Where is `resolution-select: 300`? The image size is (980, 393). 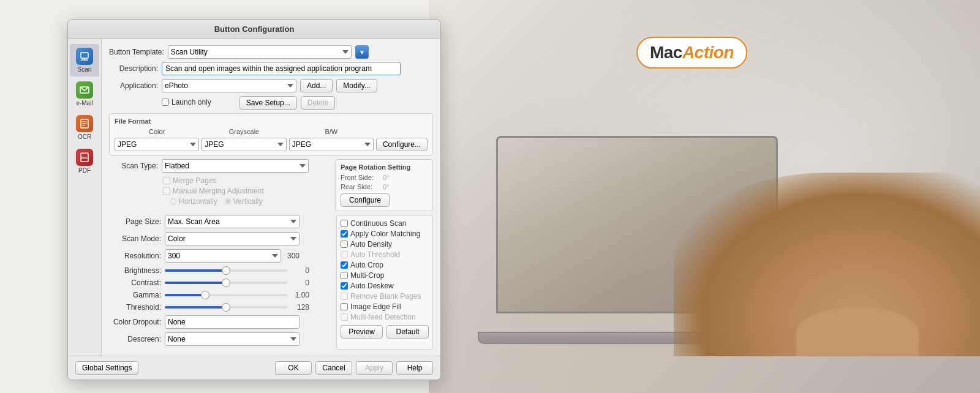
resolution-select: 300 is located at coordinates (223, 256).